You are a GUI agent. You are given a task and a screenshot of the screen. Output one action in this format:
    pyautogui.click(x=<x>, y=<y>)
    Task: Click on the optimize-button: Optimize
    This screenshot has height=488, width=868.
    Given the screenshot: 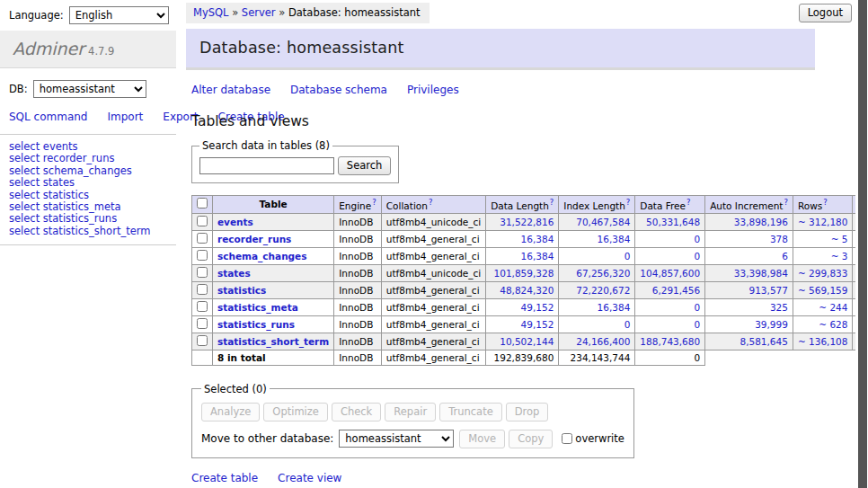 What is the action you would take?
    pyautogui.click(x=296, y=412)
    